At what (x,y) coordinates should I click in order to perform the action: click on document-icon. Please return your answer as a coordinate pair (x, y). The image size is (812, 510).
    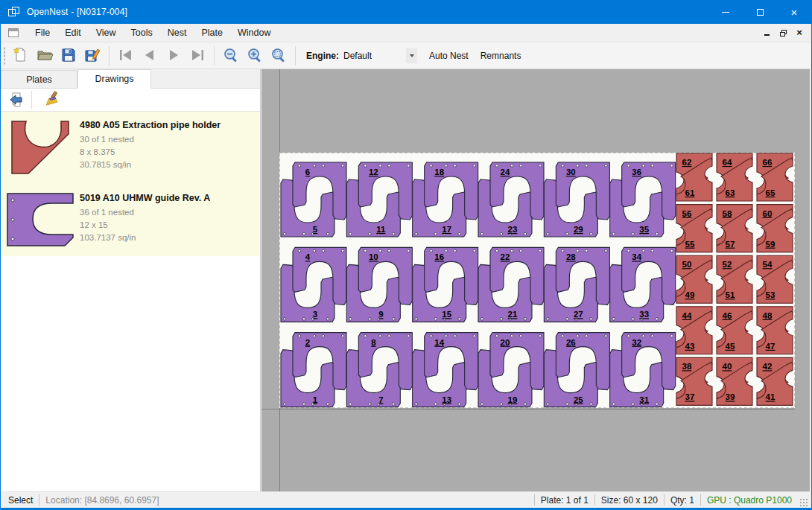
    Looking at the image, I should click on (13, 33).